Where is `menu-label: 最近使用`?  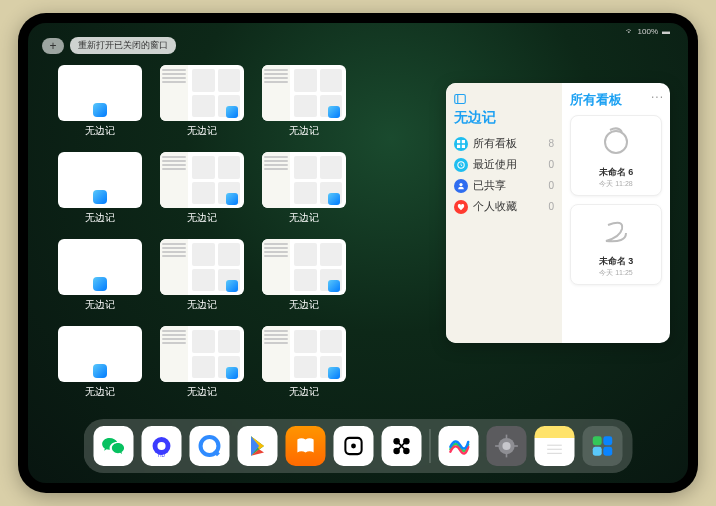 menu-label: 最近使用 is located at coordinates (495, 164).